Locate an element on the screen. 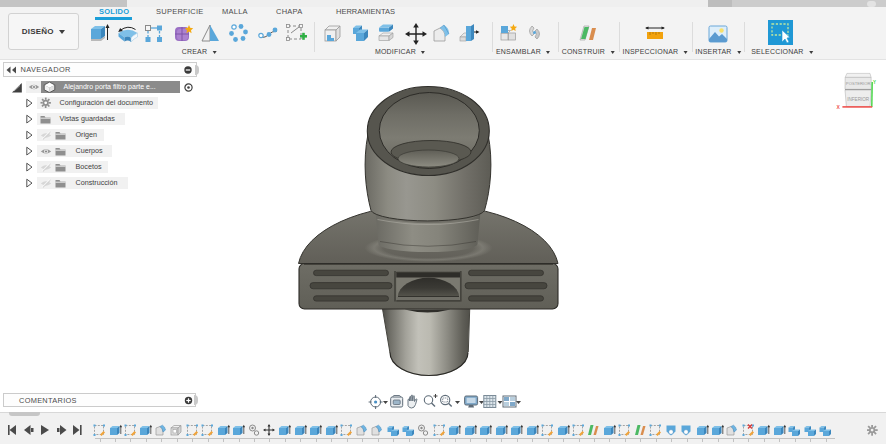 Image resolution: width=886 pixels, height=444 pixels. svg-text: X is located at coordinates (839, 107).